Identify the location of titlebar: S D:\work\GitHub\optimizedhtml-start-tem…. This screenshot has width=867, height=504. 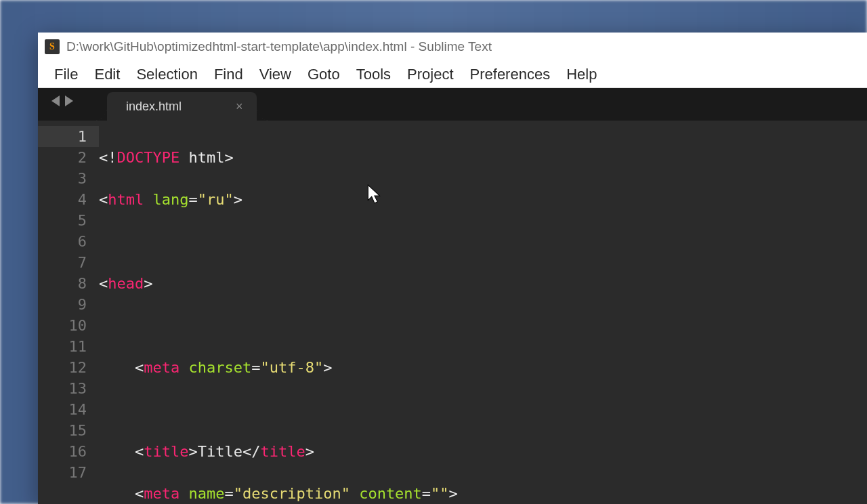
(452, 47).